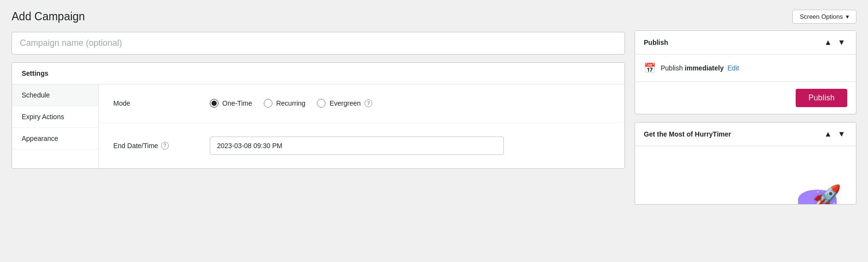  Describe the element at coordinates (828, 134) in the screenshot. I see `get-most-collapse-button: ▲` at that location.